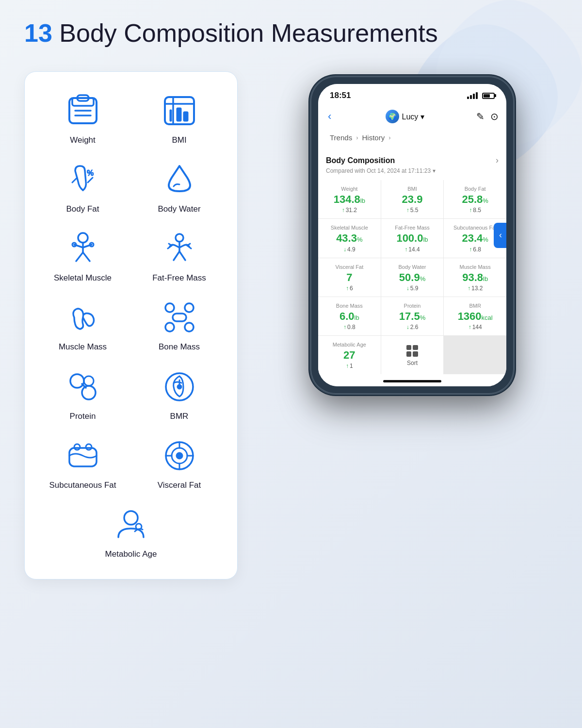  Describe the element at coordinates (82, 463) in the screenshot. I see `icon-item-subcutaneous-fat: Subcutaneous Fat` at that location.